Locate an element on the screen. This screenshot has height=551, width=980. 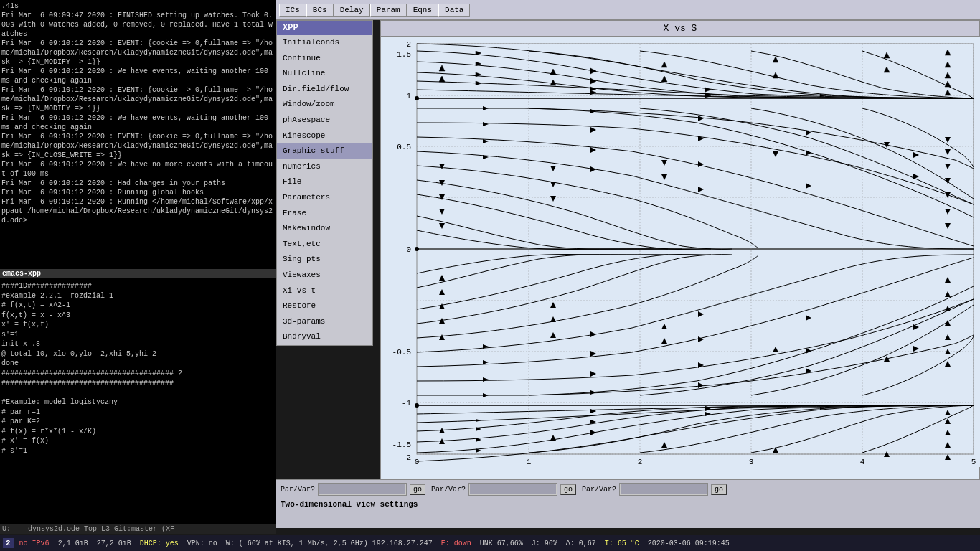
toolbar-btn-eqns: Eqns is located at coordinates (423, 10).